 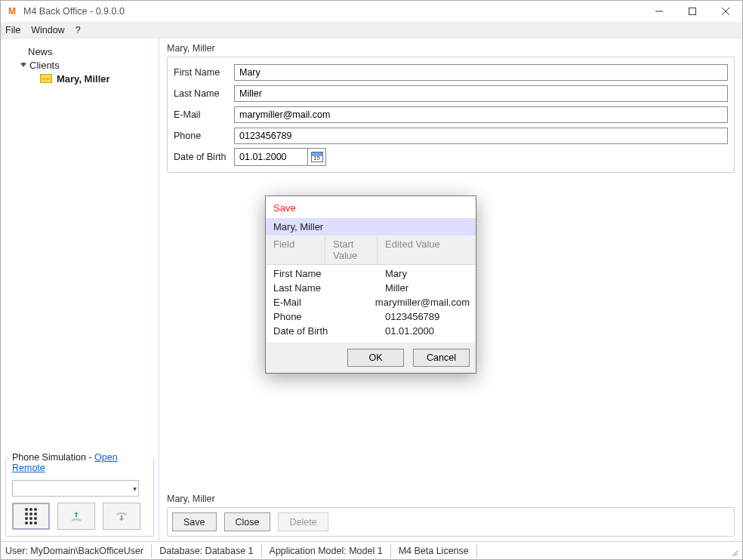 What do you see at coordinates (122, 516) in the screenshot?
I see `phone-down-icon` at bounding box center [122, 516].